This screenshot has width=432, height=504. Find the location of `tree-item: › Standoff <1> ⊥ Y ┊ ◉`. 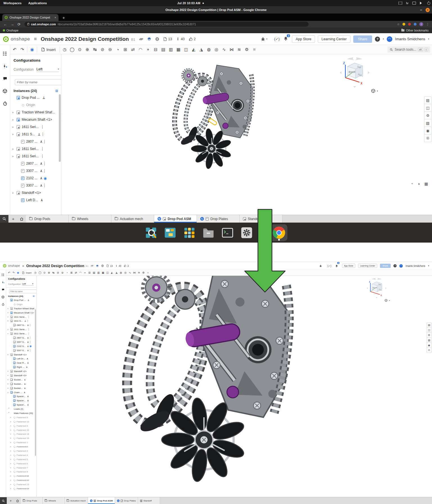

tree-item: › Standoff <1> ⊥ Y ┊ ◉ is located at coordinates (35, 193).